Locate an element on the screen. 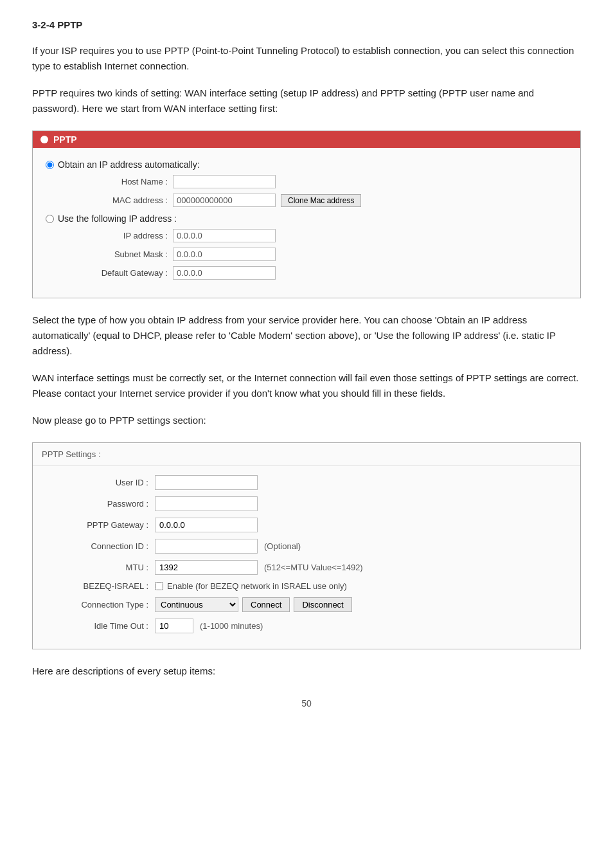 The height and width of the screenshot is (868, 613). para6: Here are descriptions of every setup ite… is located at coordinates (306, 671).